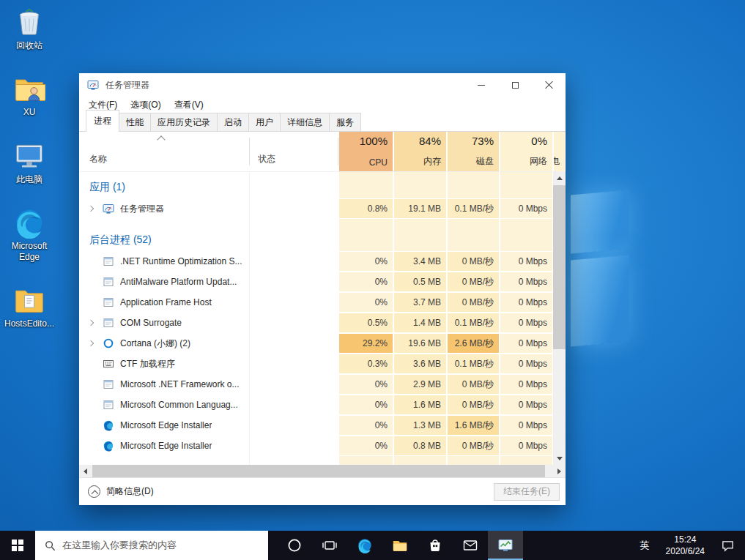  What do you see at coordinates (29, 95) in the screenshot?
I see `desktop-icon-xu-folder: XU` at bounding box center [29, 95].